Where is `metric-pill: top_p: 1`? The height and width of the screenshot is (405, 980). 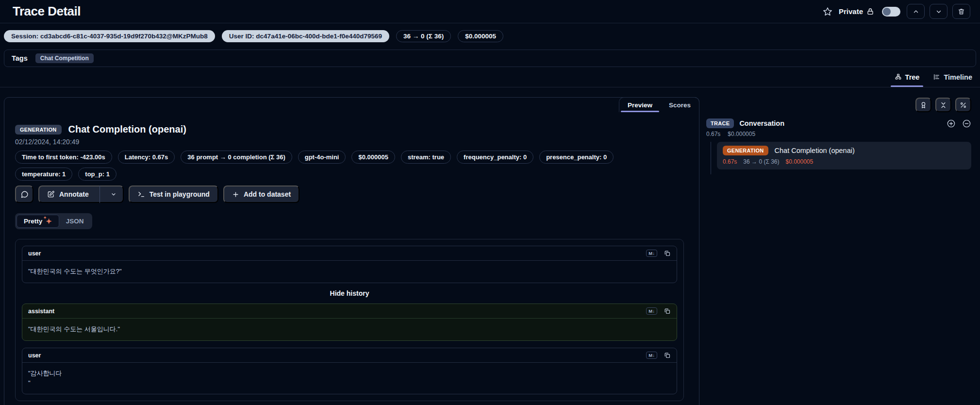 metric-pill: top_p: 1 is located at coordinates (97, 174).